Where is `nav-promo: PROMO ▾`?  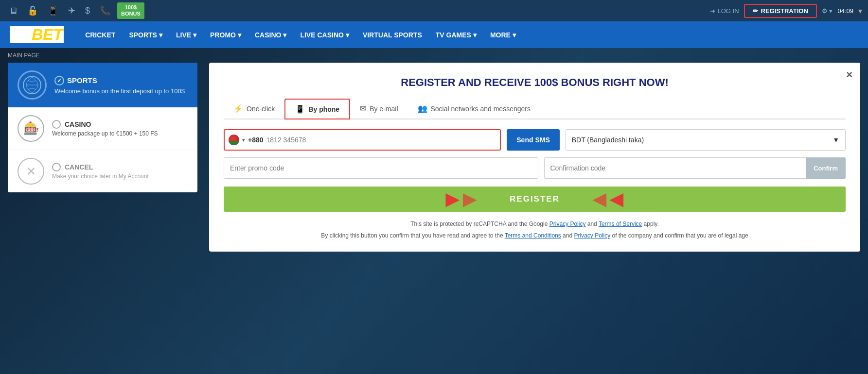
nav-promo: PROMO ▾ is located at coordinates (226, 35).